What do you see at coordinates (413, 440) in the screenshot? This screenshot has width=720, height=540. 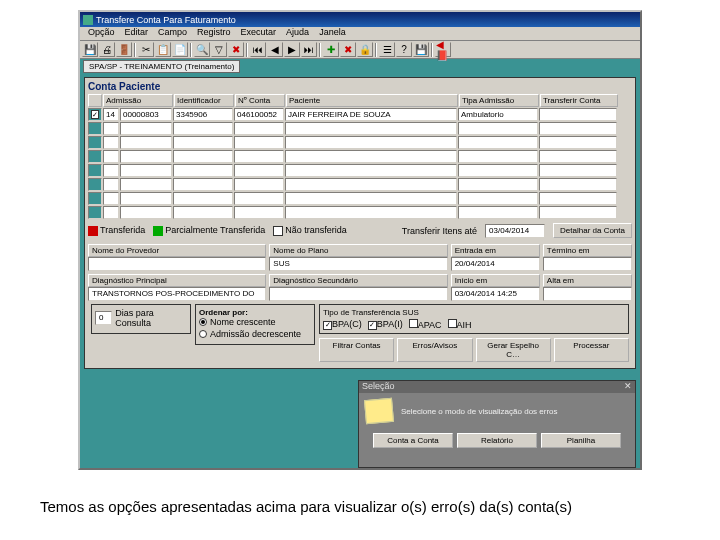 I see `conta-button: Conta a Conta` at bounding box center [413, 440].